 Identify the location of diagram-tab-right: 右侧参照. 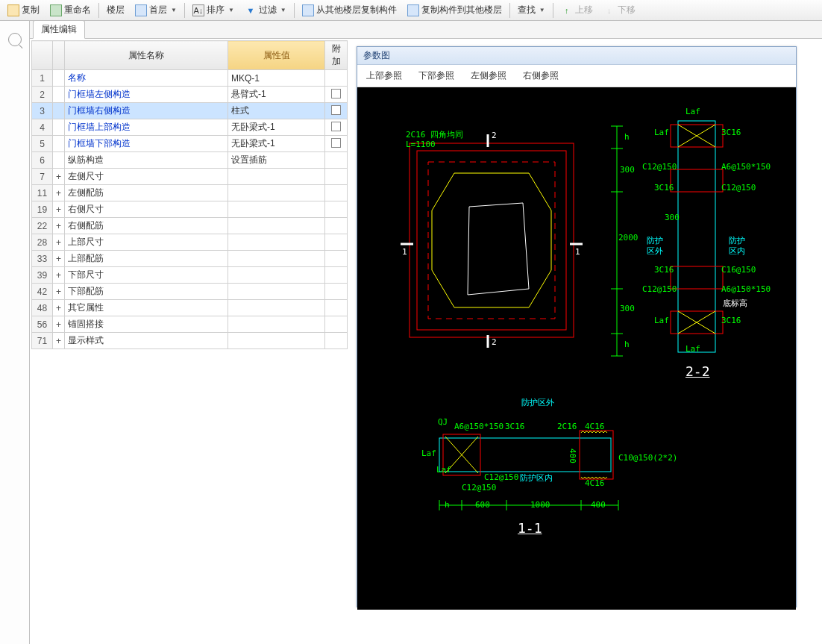
(541, 76).